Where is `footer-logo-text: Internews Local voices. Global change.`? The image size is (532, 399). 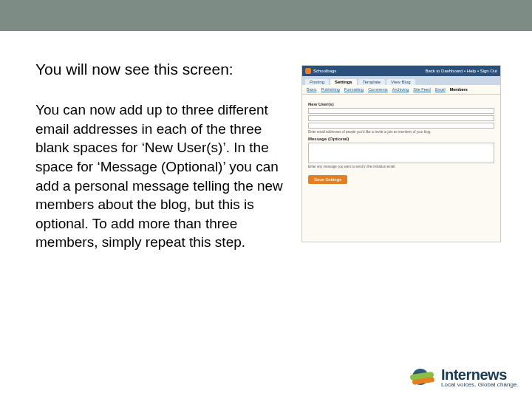
footer-logo-text: Internews Local voices. Global change. is located at coordinates (480, 378).